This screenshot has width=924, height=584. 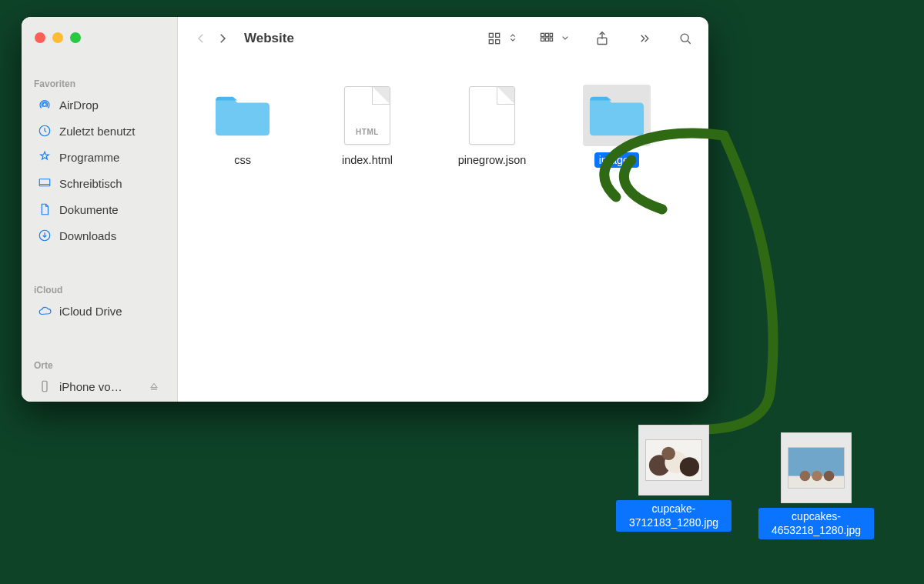 What do you see at coordinates (492, 126) in the screenshot?
I see `file-item-json: pinegrow.json` at bounding box center [492, 126].